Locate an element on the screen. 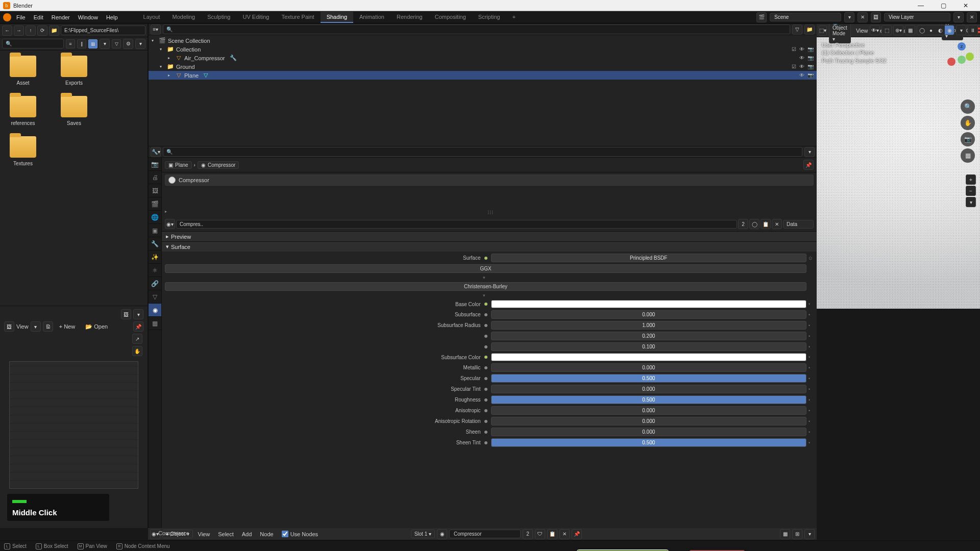 This screenshot has height=551, width=980. use-nodes-toggle: Use Nodes is located at coordinates (300, 534).